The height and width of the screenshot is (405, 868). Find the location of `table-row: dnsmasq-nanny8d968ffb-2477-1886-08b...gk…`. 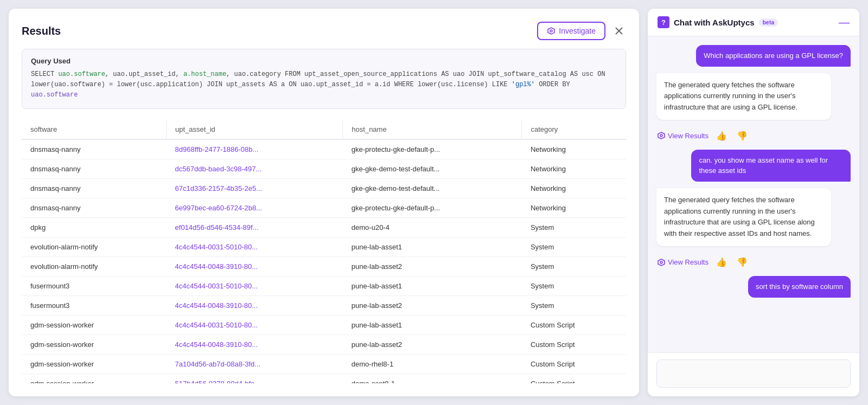

table-row: dnsmasq-nanny8d968ffb-2477-1886-08b...gk… is located at coordinates (324, 150).